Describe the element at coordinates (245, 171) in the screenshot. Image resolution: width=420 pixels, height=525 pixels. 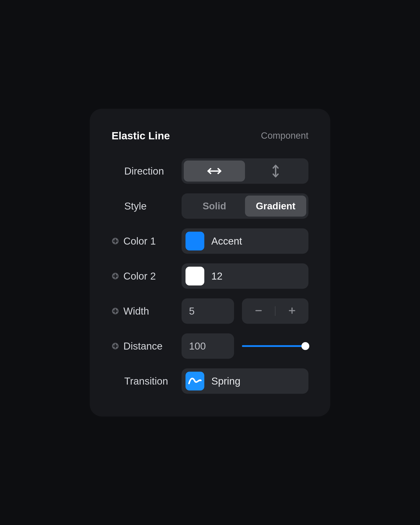
I see `direction-segmented` at that location.